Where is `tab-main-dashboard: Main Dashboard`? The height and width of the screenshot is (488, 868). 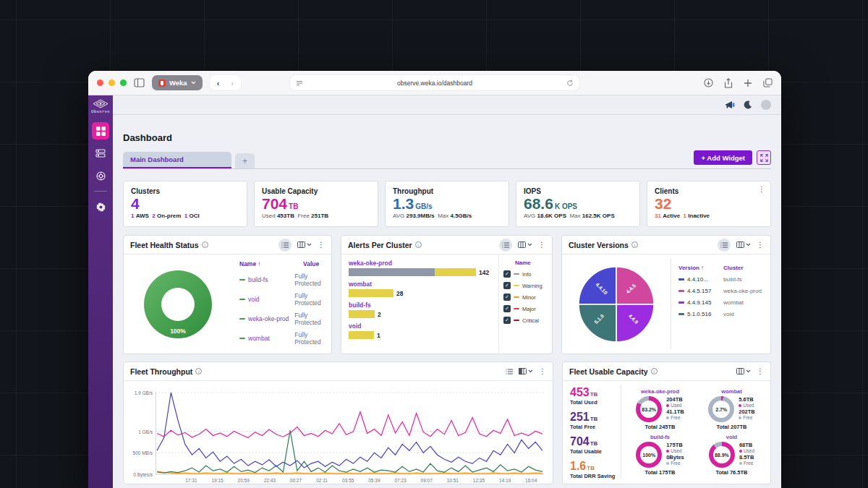 tab-main-dashboard: Main Dashboard is located at coordinates (177, 160).